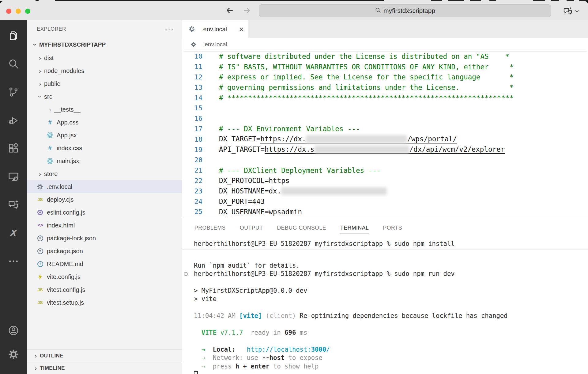 This screenshot has height=374, width=588. What do you see at coordinates (104, 187) in the screenshot?
I see `tree-item-env-local: .env.local` at bounding box center [104, 187].